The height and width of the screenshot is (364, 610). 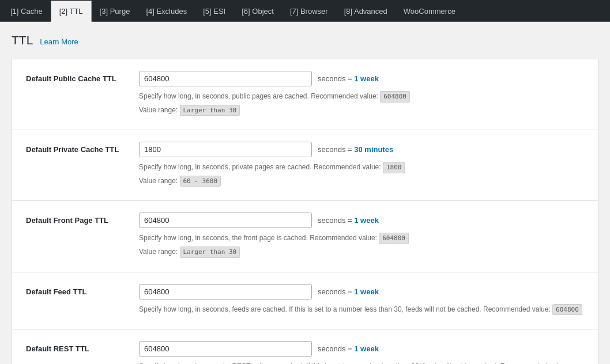 What do you see at coordinates (362, 310) in the screenshot?
I see `description-text: Specify how long, in seconds, feeds are …` at bounding box center [362, 310].